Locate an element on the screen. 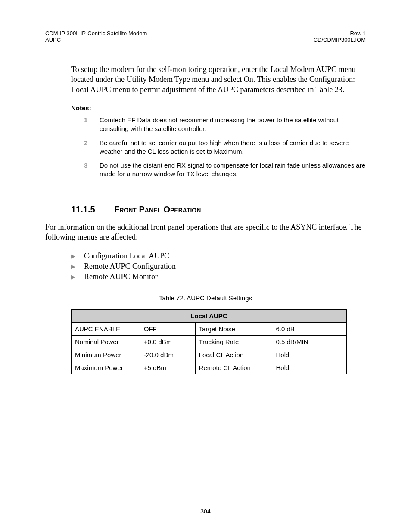 The width and height of the screenshot is (411, 532). table-cell: -20.0 dBm is located at coordinates (168, 355).